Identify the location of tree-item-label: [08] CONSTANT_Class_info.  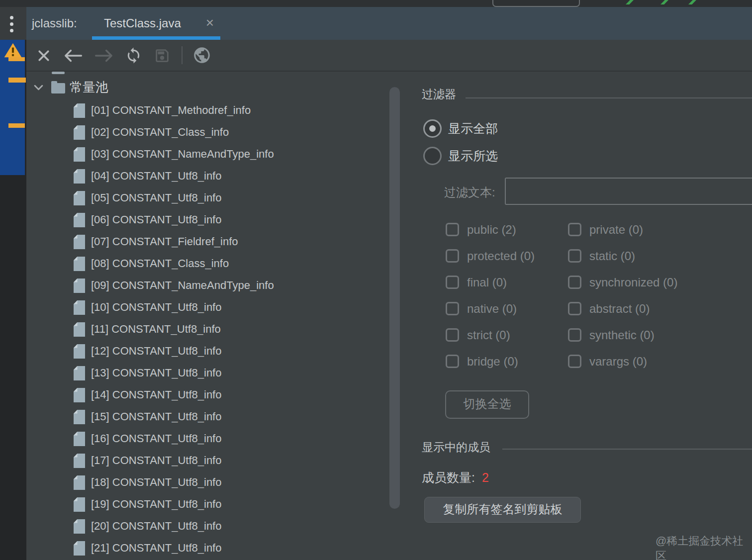
(160, 264).